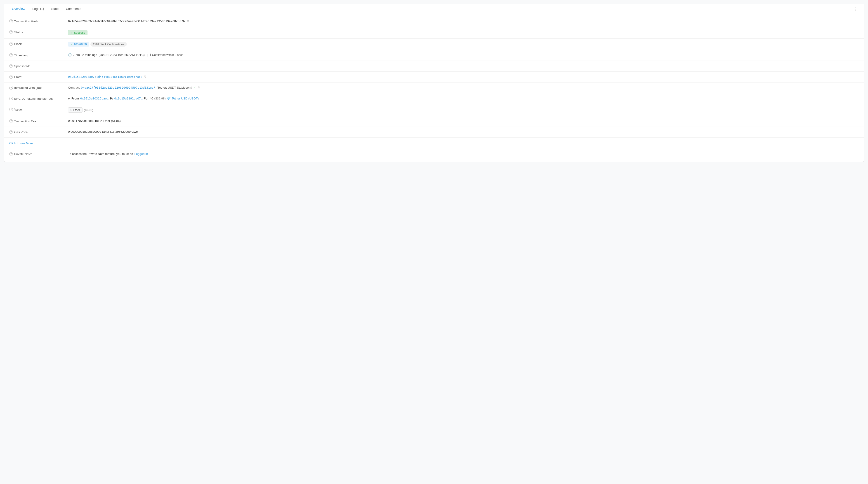  What do you see at coordinates (11, 132) in the screenshot?
I see `help-icon-gas-price: ?` at bounding box center [11, 132].